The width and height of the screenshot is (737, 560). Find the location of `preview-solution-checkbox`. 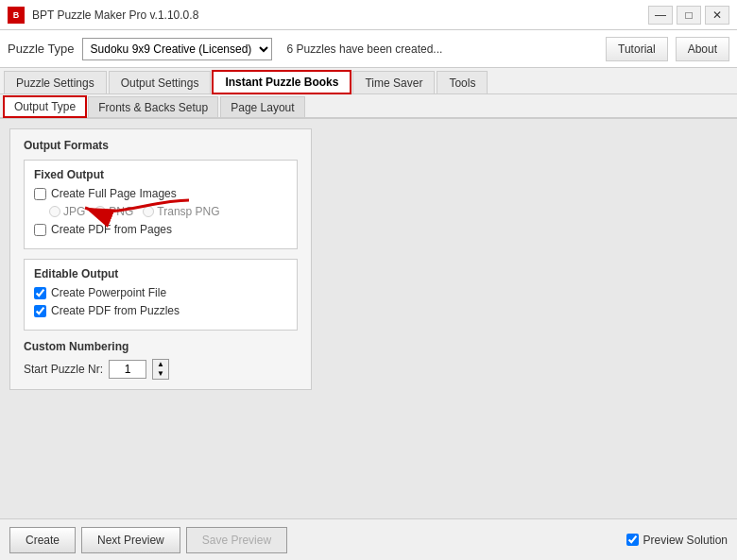

preview-solution-checkbox is located at coordinates (633, 540).